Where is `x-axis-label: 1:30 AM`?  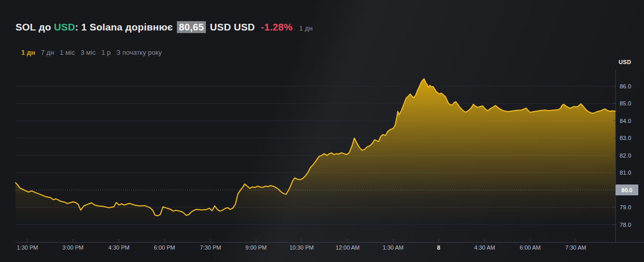 x-axis-label: 1:30 AM is located at coordinates (393, 248).